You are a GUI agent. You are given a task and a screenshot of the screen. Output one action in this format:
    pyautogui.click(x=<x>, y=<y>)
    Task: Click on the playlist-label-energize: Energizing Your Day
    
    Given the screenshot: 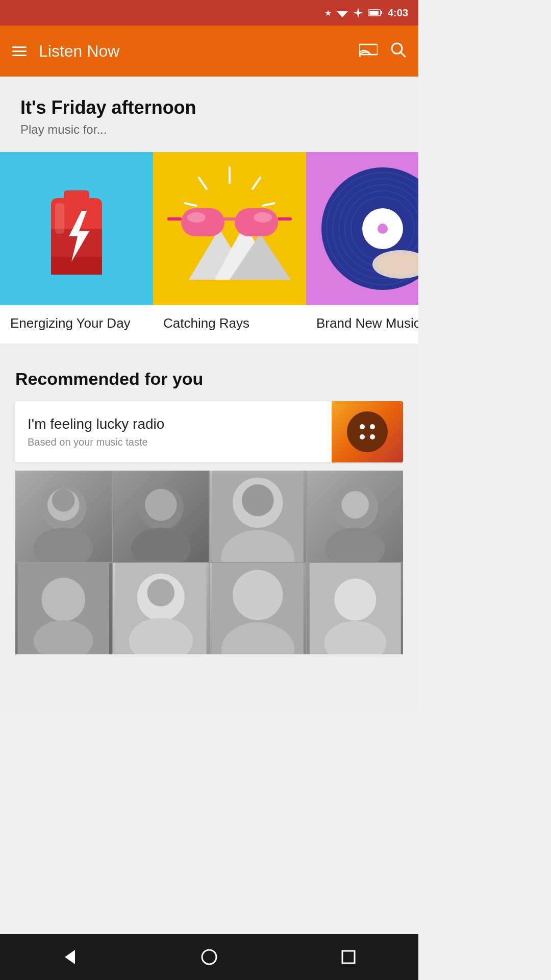 What is the action you would take?
    pyautogui.click(x=77, y=325)
    